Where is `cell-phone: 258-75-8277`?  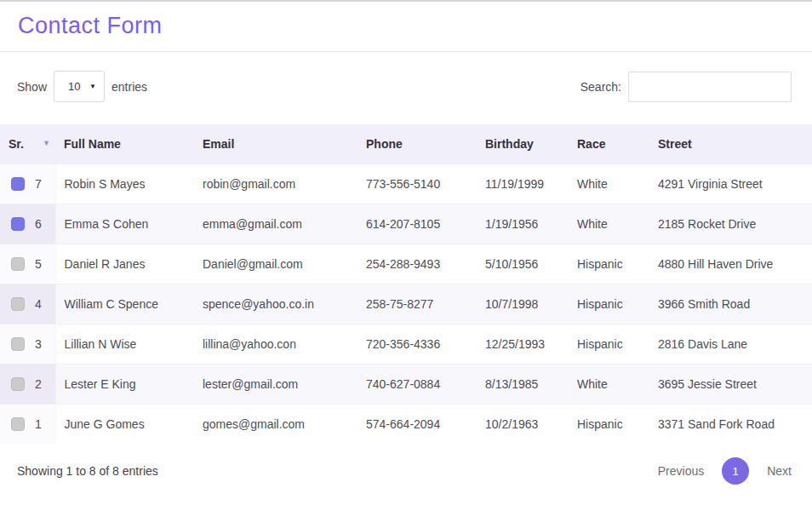
cell-phone: 258-75-8277 is located at coordinates (417, 303).